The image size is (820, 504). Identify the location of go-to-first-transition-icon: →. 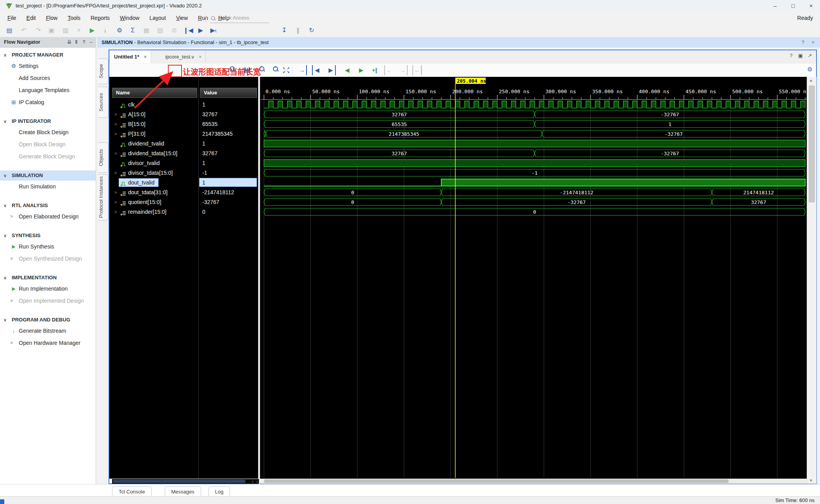
(403, 70).